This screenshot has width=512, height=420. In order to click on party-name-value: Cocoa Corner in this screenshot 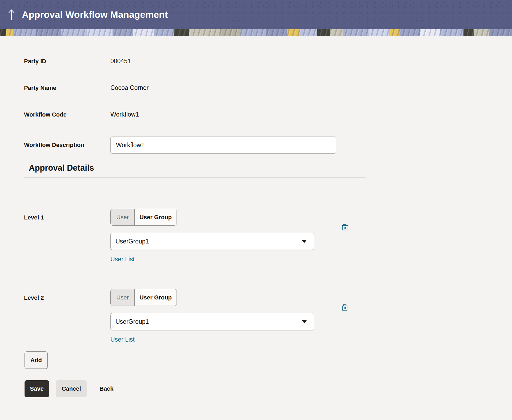, I will do `click(238, 88)`.